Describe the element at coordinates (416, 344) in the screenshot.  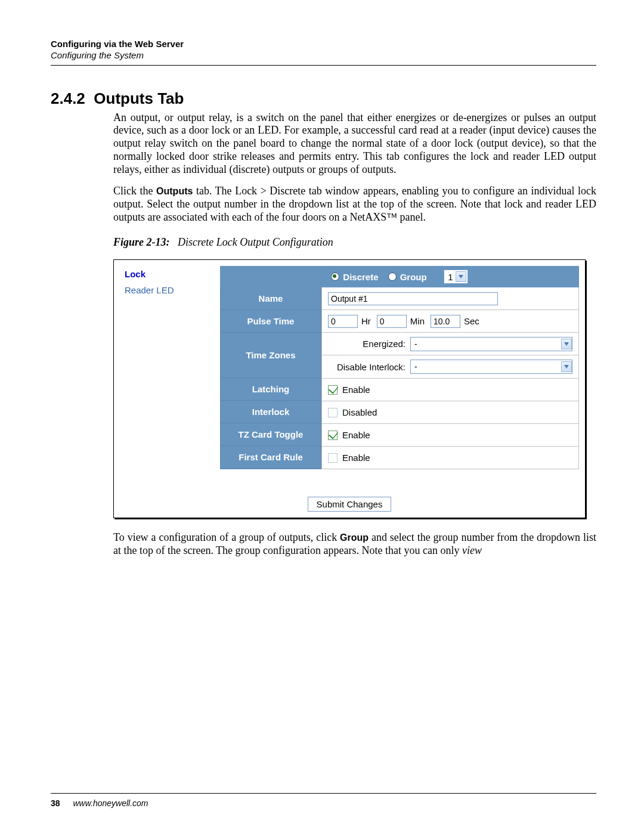
I see `tz-energized-value: -` at that location.